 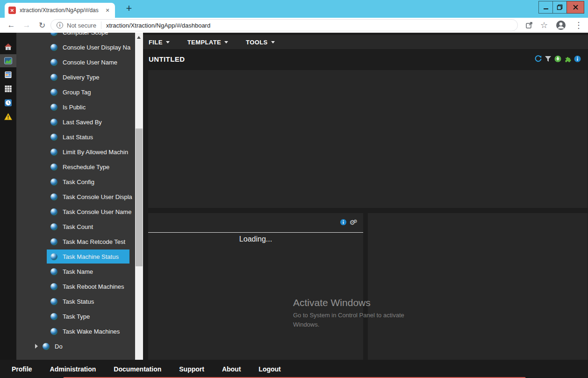 What do you see at coordinates (560, 7) in the screenshot?
I see `restore-icon` at bounding box center [560, 7].